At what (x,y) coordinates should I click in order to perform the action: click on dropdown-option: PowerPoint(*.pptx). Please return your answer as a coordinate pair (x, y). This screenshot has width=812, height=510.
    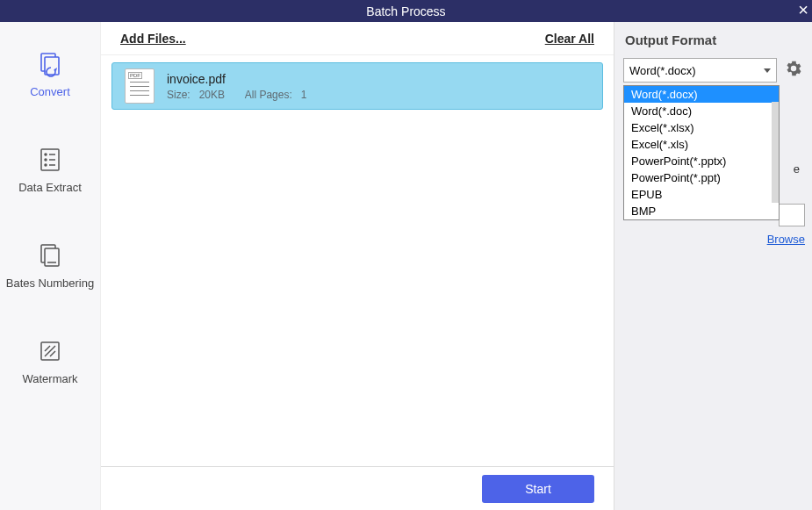
    Looking at the image, I should click on (701, 162).